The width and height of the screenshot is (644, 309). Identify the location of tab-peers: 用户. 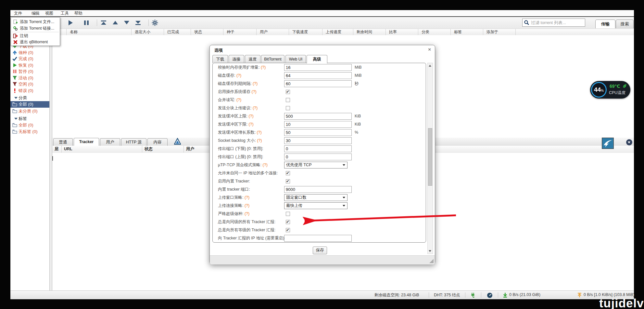
(110, 142).